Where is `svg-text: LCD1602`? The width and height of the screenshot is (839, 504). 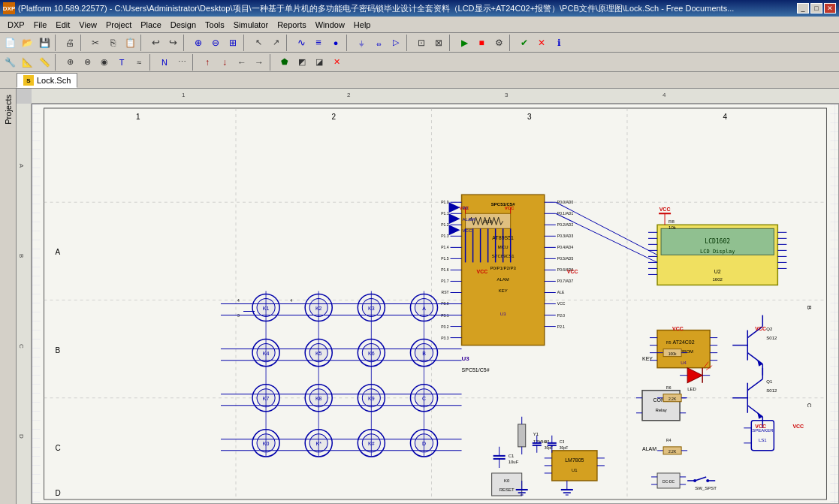 svg-text: LCD1602 is located at coordinates (717, 242).